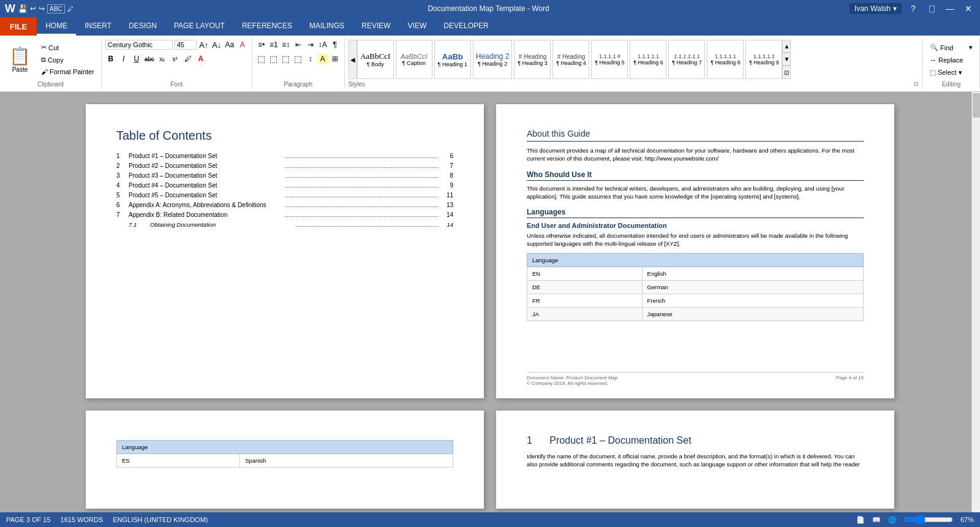 Image resolution: width=980 pixels, height=527 pixels. What do you see at coordinates (162, 59) in the screenshot?
I see `subscript-button: x₂` at bounding box center [162, 59].